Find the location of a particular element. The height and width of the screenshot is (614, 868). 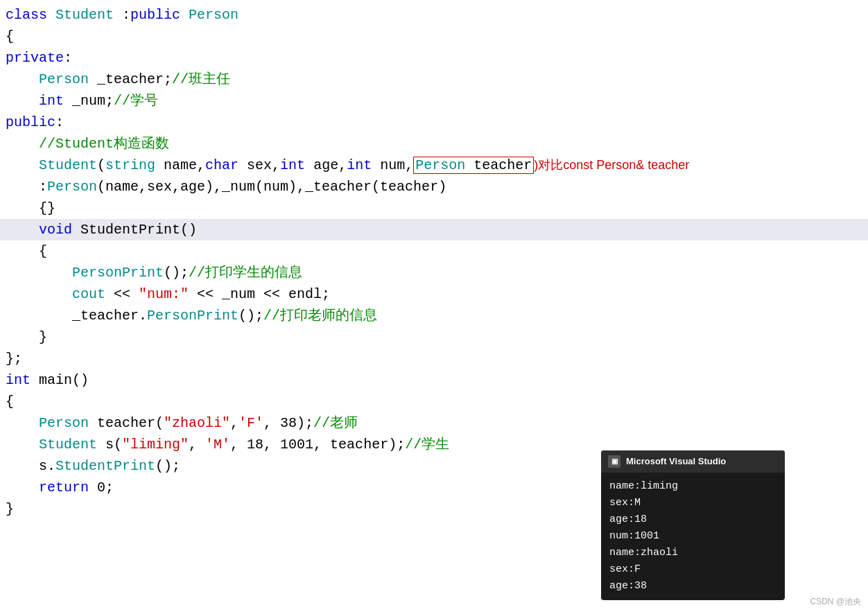

console-line-7: age:38 is located at coordinates (693, 586).